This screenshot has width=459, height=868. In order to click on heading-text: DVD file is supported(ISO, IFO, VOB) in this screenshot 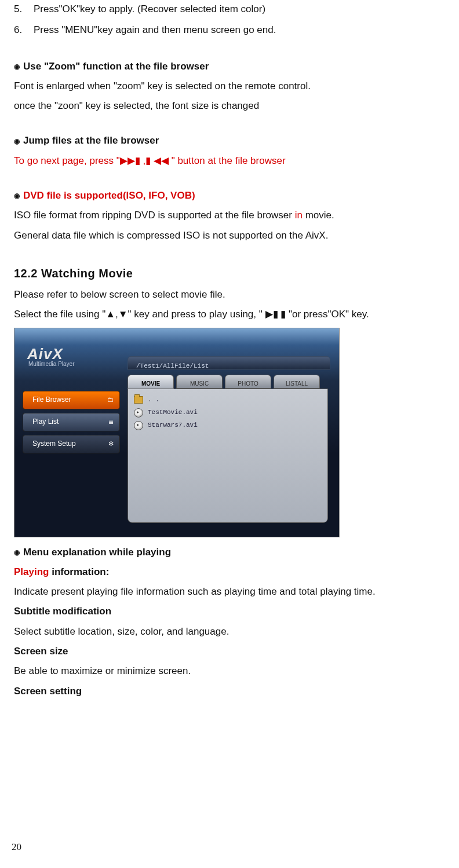, I will do `click(109, 196)`.